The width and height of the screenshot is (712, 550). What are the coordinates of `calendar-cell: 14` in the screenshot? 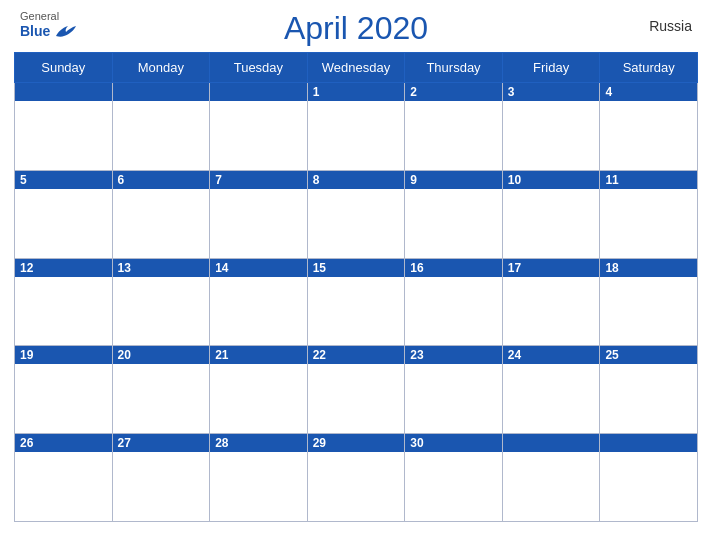 It's located at (259, 302).